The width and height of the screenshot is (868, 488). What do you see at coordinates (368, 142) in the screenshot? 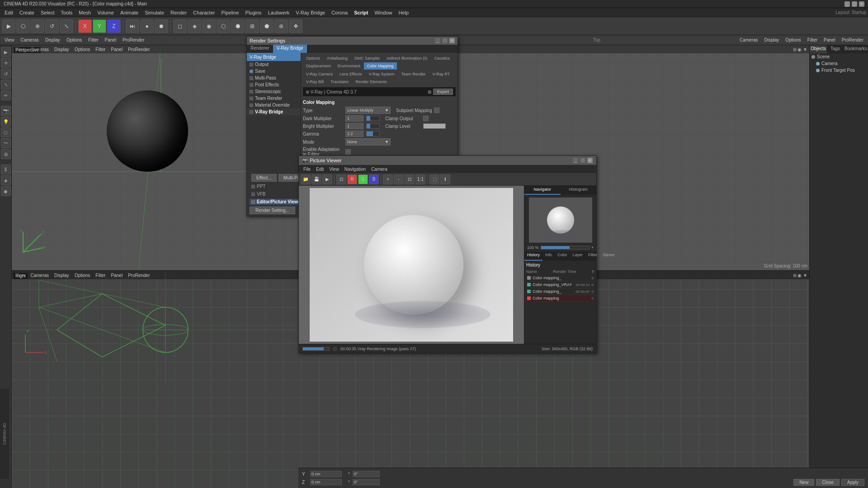
I see `cm-mode-dropdown: None ▼` at bounding box center [368, 142].